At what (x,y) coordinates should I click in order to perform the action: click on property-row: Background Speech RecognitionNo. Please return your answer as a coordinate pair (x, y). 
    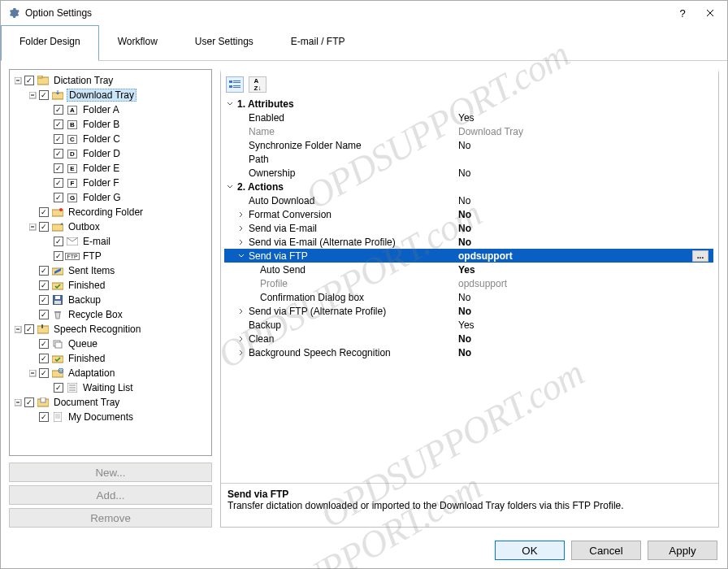
    Looking at the image, I should click on (469, 353).